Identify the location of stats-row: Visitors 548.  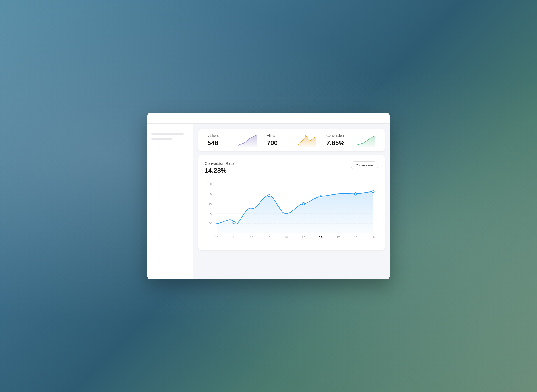
(291, 140).